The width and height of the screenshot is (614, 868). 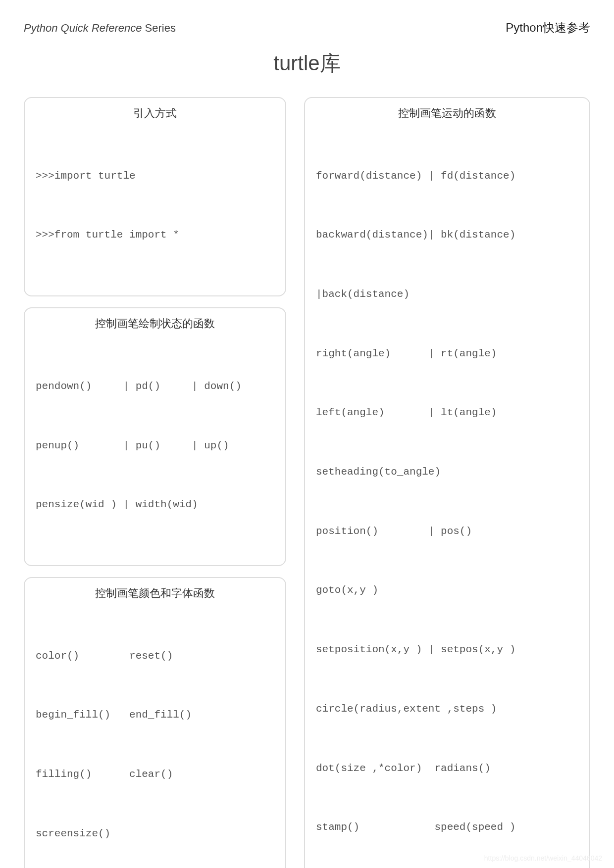 I want to click on watermark: https://blog.csdn.net/weixin_44046042, so click(x=543, y=858).